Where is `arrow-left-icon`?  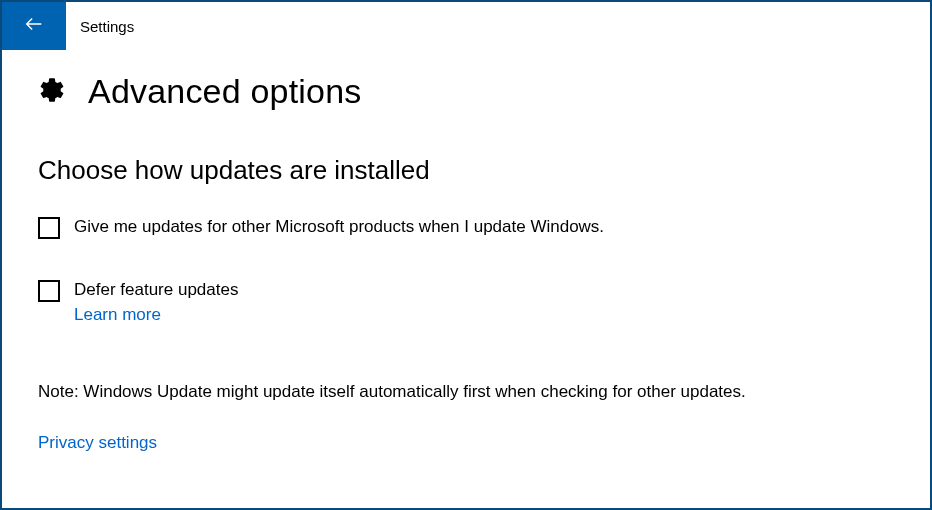
arrow-left-icon is located at coordinates (34, 26).